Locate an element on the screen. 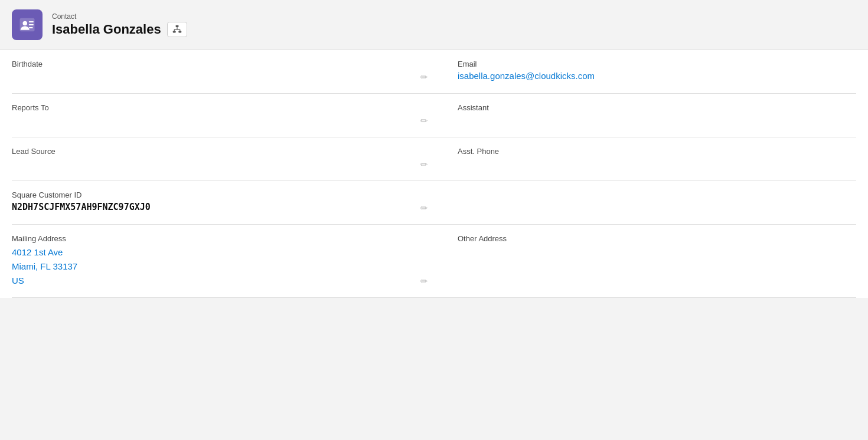 The image size is (868, 440). mailing-address-edit-icon: ✏ is located at coordinates (424, 281).